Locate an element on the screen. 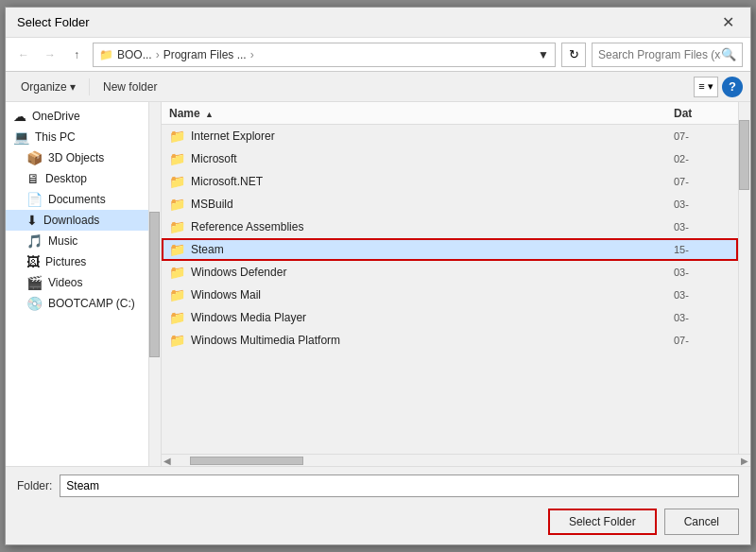 Image resolution: width=756 pixels, height=552 pixels. file-pane-scrollbar-thumb is located at coordinates (745, 155).